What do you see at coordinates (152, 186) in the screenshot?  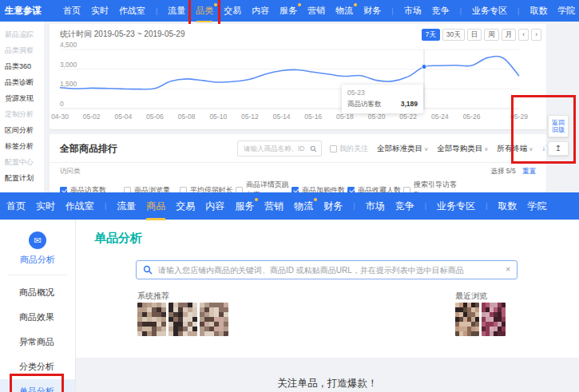 I see `metric-checkbox-商品浏览量: 商品浏览量` at bounding box center [152, 186].